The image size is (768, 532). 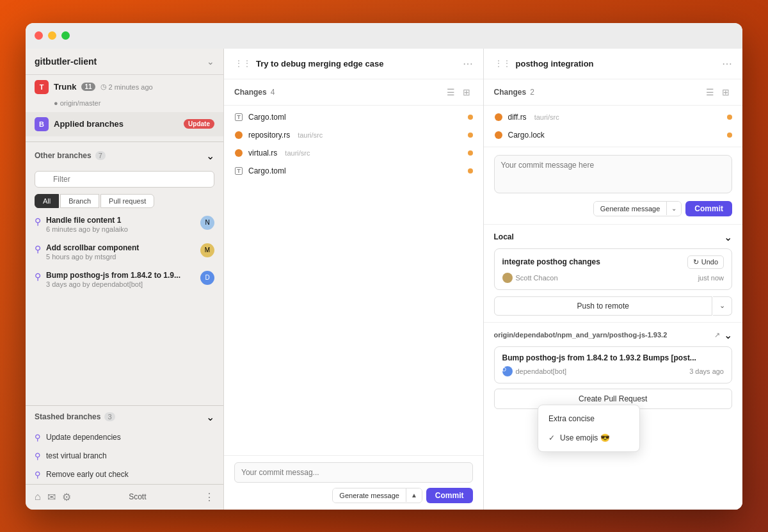 What do you see at coordinates (637, 209) in the screenshot?
I see `generate-message-button-right: Generate message ⌄` at bounding box center [637, 209].